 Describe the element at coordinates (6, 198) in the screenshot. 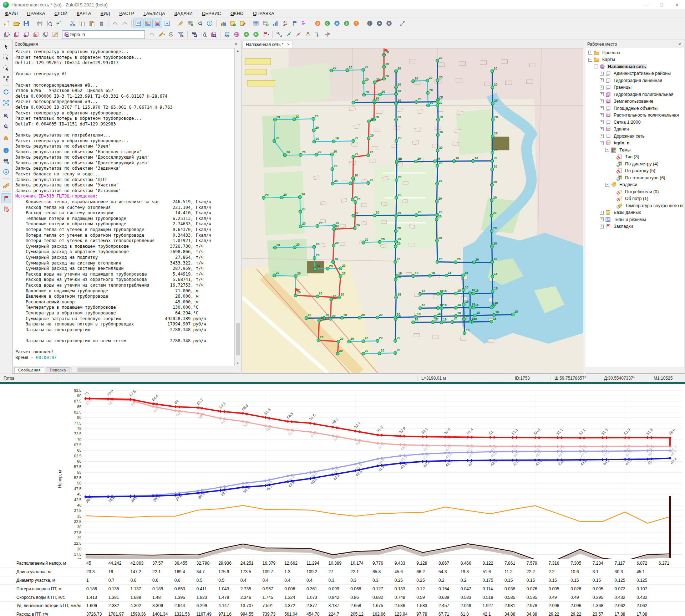

I see `icon-flag-red` at that location.